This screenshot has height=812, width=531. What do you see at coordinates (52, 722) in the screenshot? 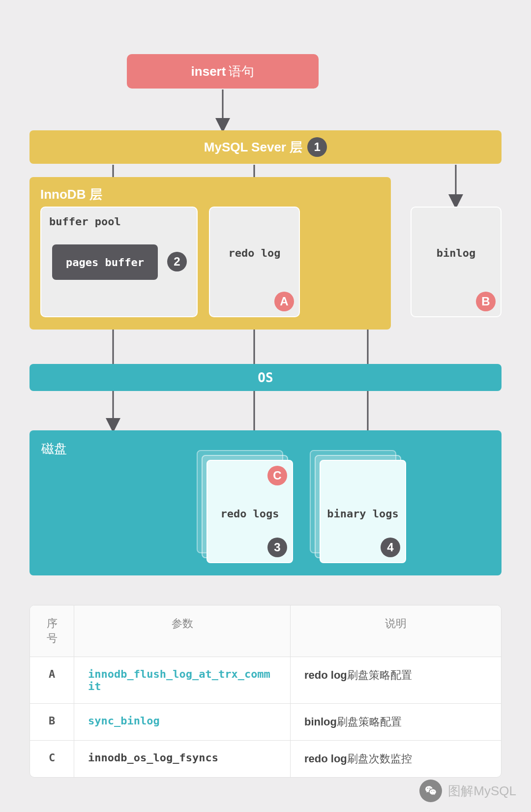
I see `row-seq: B` at bounding box center [52, 722].